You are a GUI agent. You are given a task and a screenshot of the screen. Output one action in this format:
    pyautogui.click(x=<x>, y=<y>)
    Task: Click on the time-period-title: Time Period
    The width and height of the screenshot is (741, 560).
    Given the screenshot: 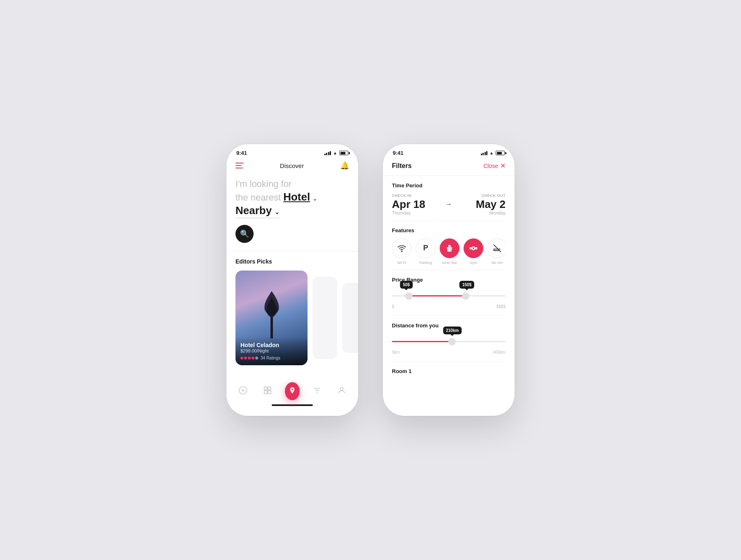 What is the action you would take?
    pyautogui.click(x=449, y=185)
    